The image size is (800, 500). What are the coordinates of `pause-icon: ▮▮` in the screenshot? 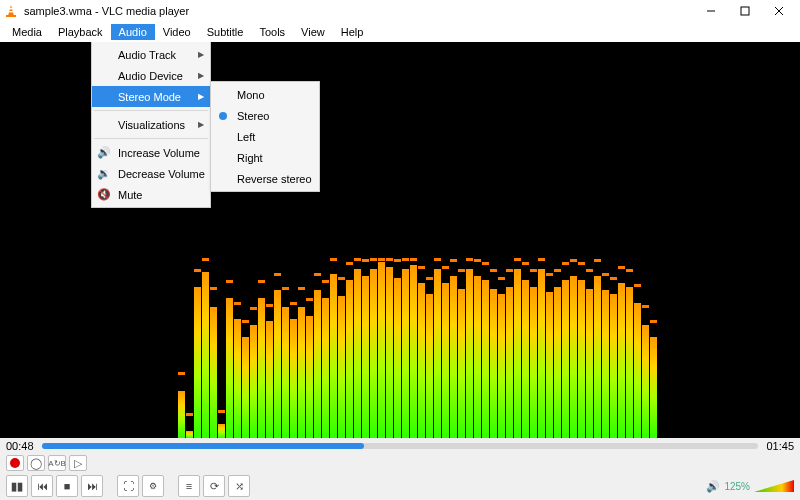 It's located at (17, 486).